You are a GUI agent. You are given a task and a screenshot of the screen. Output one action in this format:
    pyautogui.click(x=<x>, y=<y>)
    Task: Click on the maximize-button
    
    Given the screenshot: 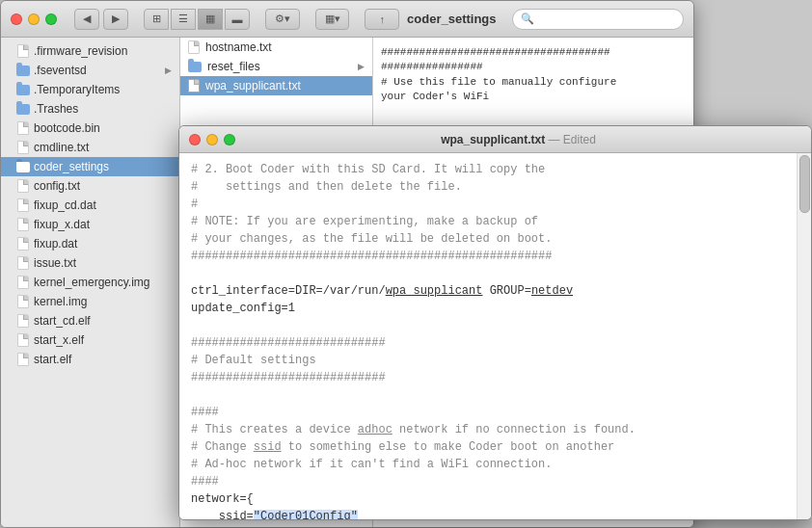 What is the action you would take?
    pyautogui.click(x=51, y=19)
    